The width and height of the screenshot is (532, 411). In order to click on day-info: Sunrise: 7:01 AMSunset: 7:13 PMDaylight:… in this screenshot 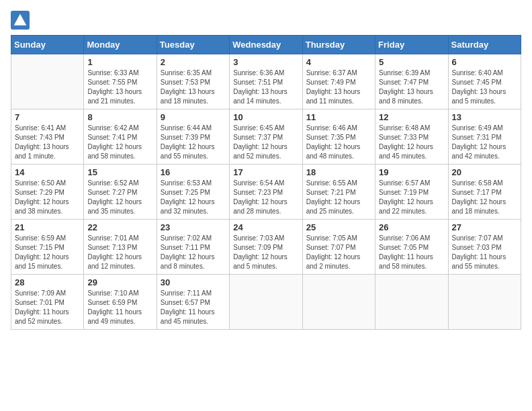, I will do `click(120, 253)`.